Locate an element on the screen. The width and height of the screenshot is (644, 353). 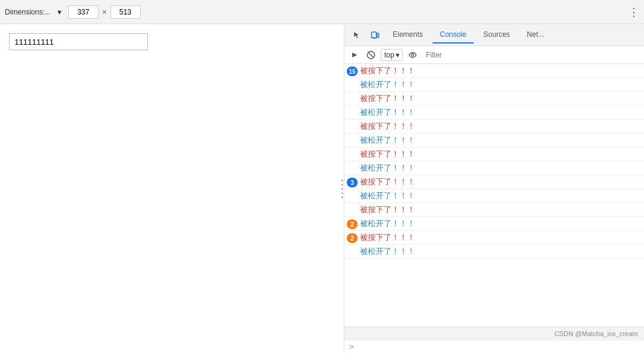
log-entry: 2被松开了！！！ is located at coordinates (494, 224).